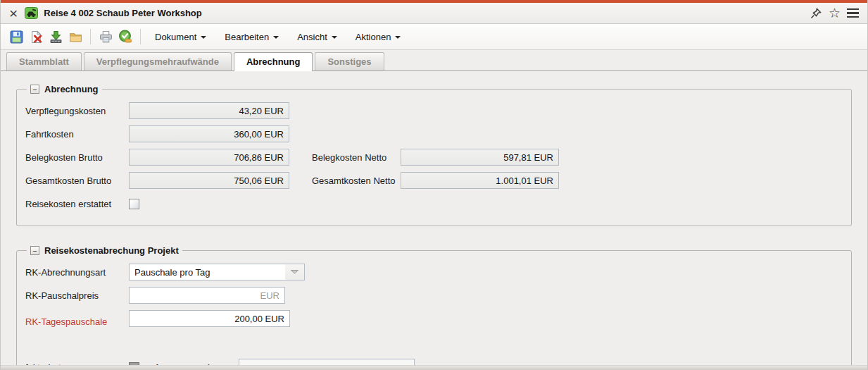 Image resolution: width=868 pixels, height=370 pixels. What do you see at coordinates (434, 180) in the screenshot?
I see `field-row-gesamtkosten: Gesamtkosten Brutto Gesamtkosten Netto` at bounding box center [434, 180].